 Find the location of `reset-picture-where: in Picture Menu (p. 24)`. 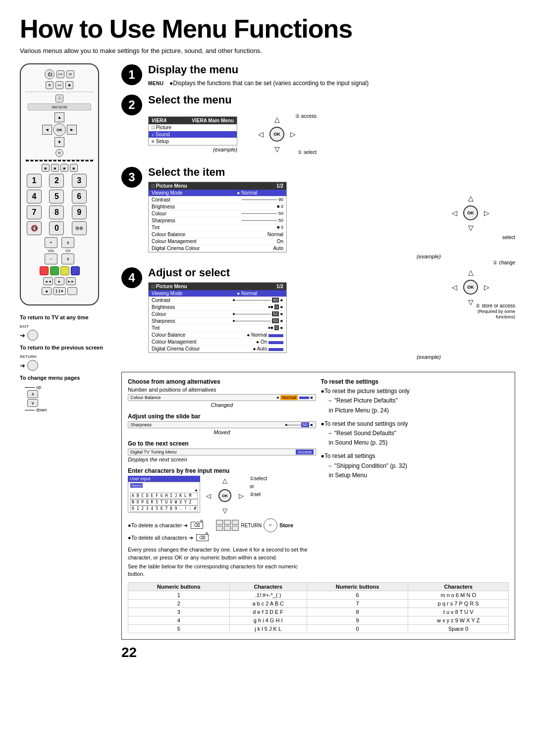

reset-picture-where: in Picture Menu (p. 24) is located at coordinates (419, 411).